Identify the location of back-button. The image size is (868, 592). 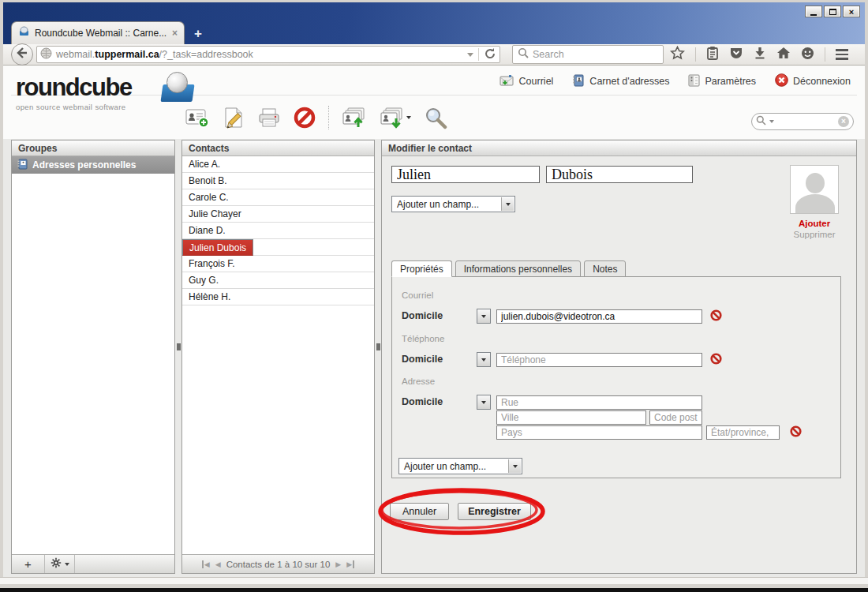
(22, 54).